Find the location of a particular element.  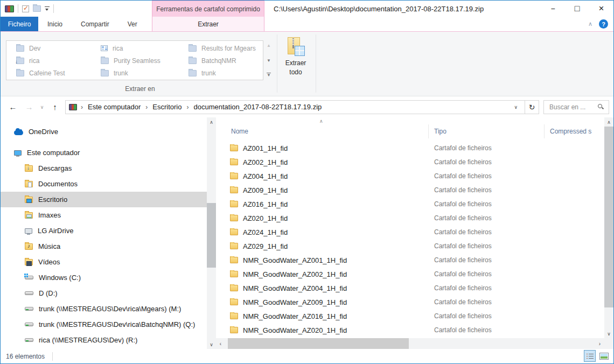

table-row: AZ020_1H_fid Cartafol de ficheiros is located at coordinates (410, 218).